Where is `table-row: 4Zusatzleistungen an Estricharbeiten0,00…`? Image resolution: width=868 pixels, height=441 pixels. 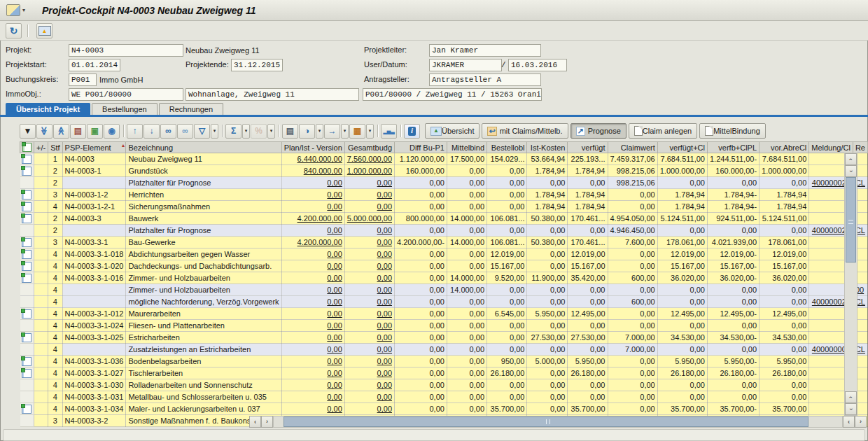
table-row: 4Zusatzleistungen an Estricharbeiten0,00… is located at coordinates (444, 350).